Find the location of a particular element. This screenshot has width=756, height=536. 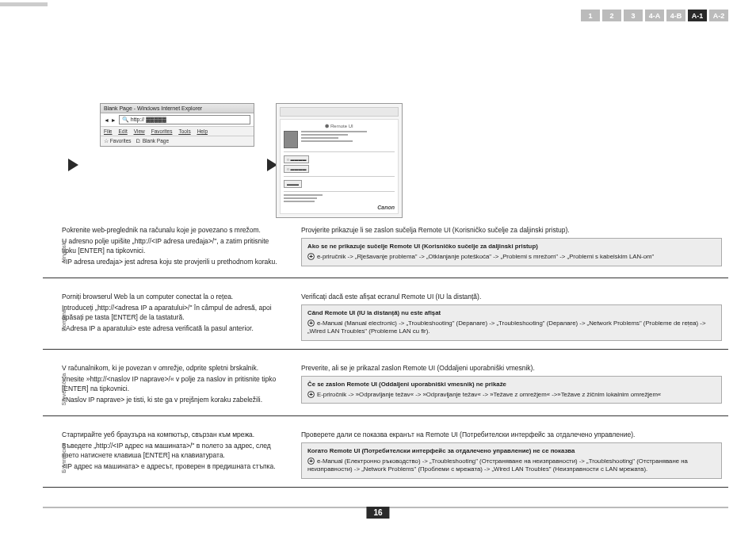

language-label: Български is located at coordinates (63, 458).